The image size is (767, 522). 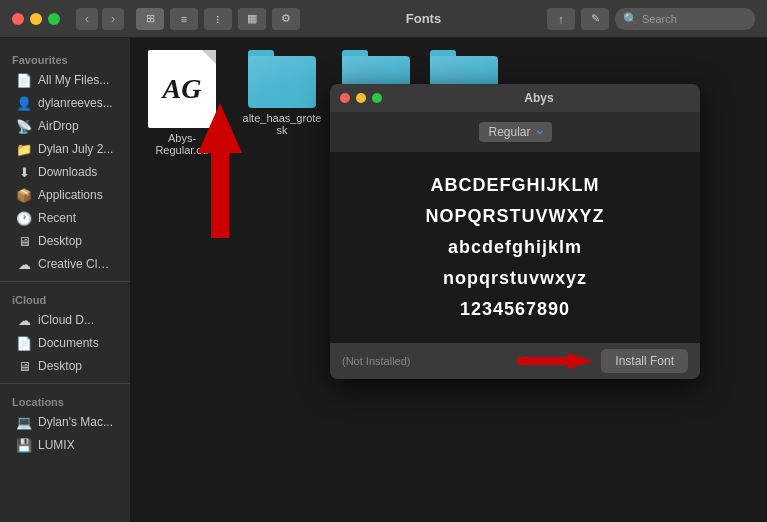 I want to click on sidebar-item-label: Dylan's Mac..., so click(x=76, y=422).